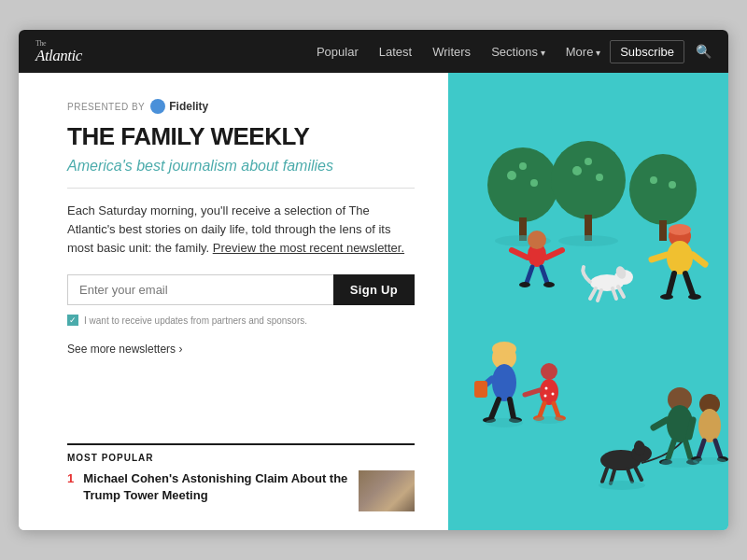 The height and width of the screenshot is (560, 747). What do you see at coordinates (73, 320) in the screenshot?
I see `check-icon: ✓` at bounding box center [73, 320].